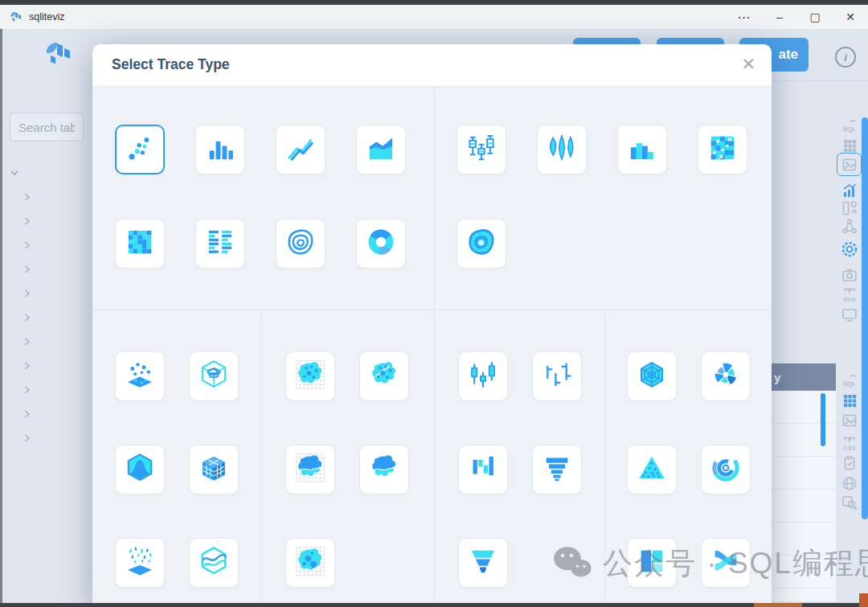 This screenshot has height=607, width=868. Describe the element at coordinates (301, 244) in the screenshot. I see `trace-type-contour` at that location.